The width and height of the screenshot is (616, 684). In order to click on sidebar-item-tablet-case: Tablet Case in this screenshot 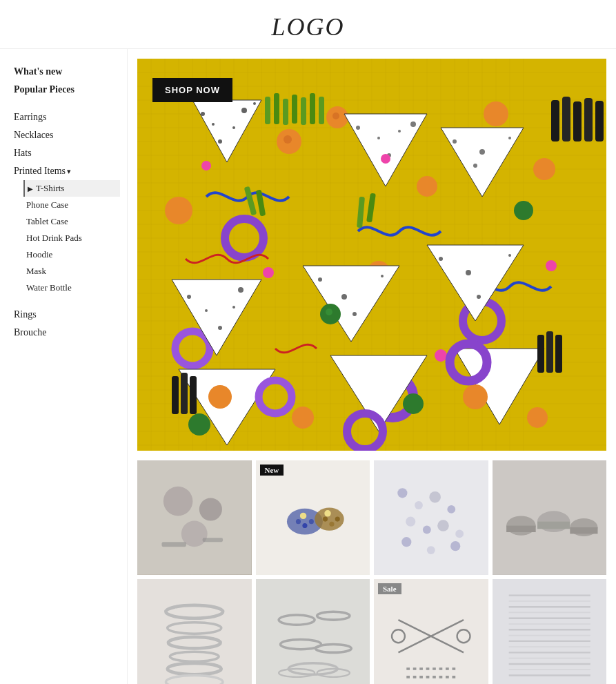, I will do `click(72, 222)`.